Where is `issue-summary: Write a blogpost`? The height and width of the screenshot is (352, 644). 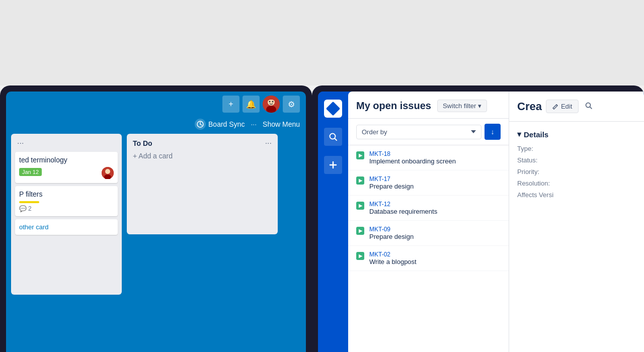 issue-summary: Write a blogpost is located at coordinates (435, 261).